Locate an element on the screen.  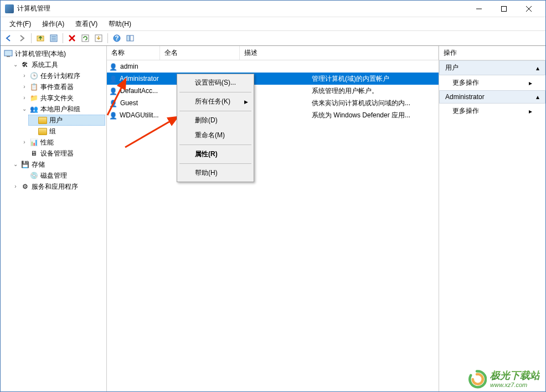
ctx-rename: 重命名(M) is located at coordinates (215, 135).